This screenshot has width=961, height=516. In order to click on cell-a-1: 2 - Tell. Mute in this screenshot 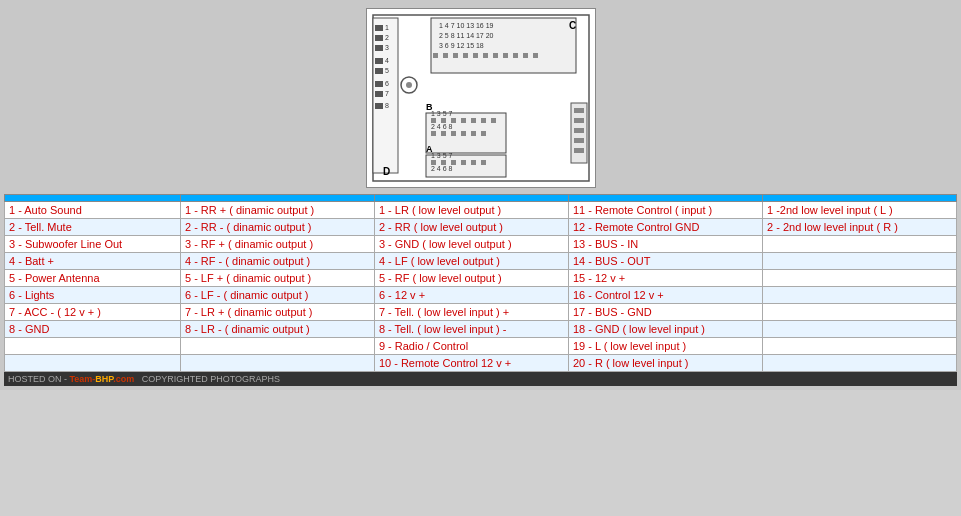, I will do `click(93, 228)`.